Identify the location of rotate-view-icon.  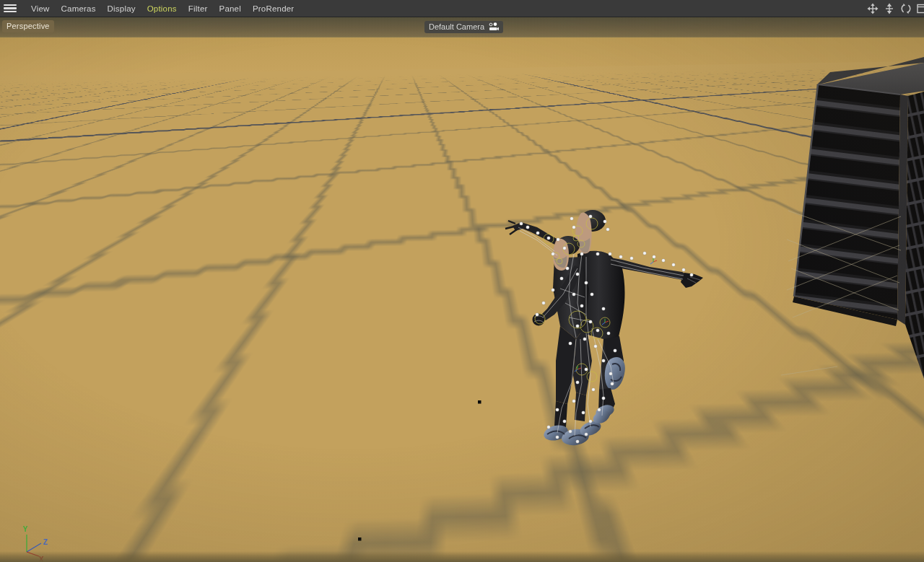
(906, 9).